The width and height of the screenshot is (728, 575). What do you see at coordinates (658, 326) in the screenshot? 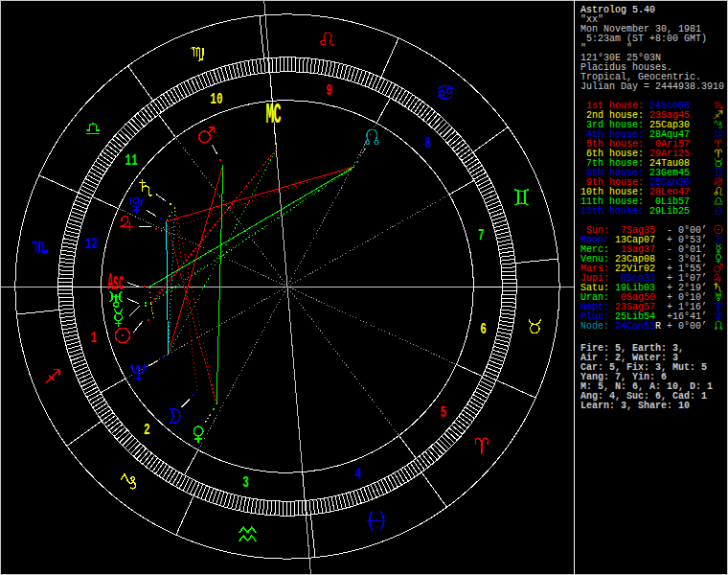
I see `svg-text: R` at bounding box center [658, 326].